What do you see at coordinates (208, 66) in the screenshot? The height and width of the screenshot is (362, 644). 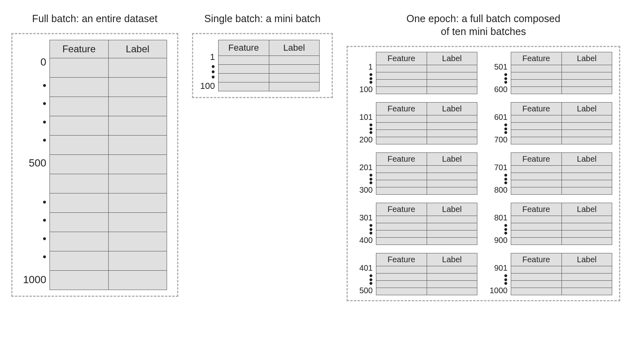 I see `single-batch-index: 1•••100` at bounding box center [208, 66].